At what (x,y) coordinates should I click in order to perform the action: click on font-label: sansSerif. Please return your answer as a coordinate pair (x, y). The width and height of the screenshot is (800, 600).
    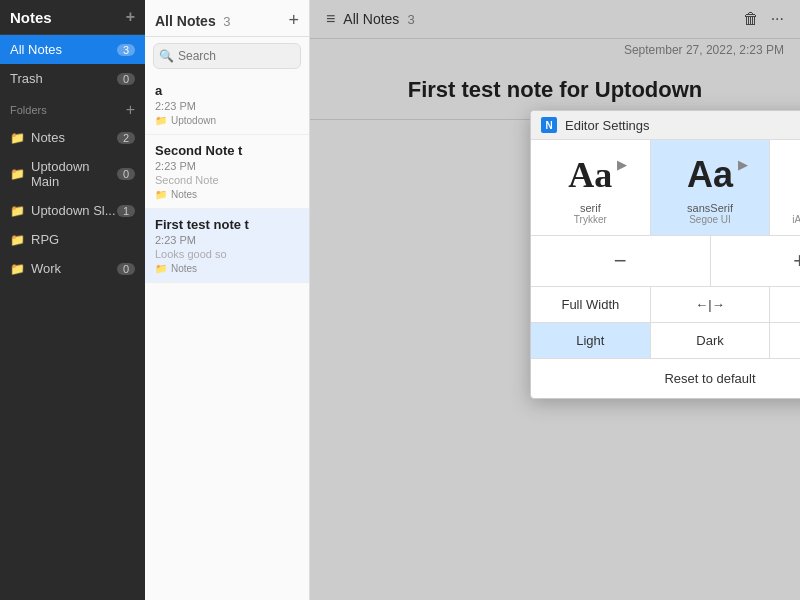
    Looking at the image, I should click on (710, 208).